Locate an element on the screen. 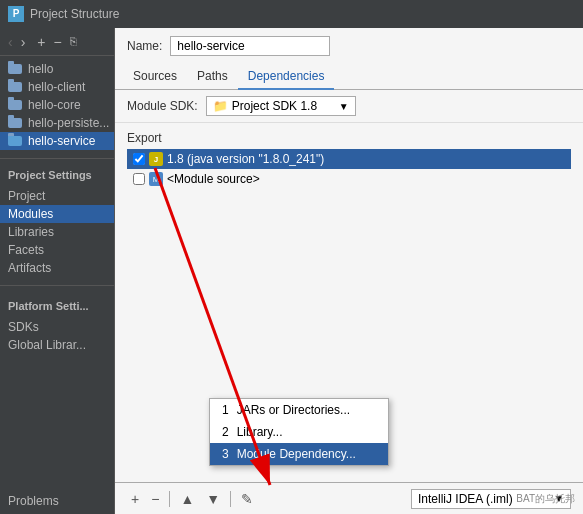 The image size is (583, 514). popup-item-jars-num: 1 is located at coordinates (226, 410).